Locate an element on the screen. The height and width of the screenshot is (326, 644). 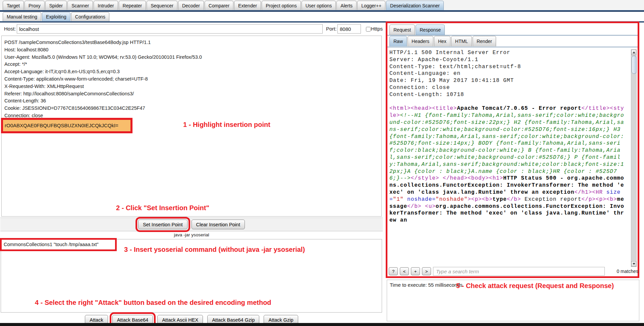
tab-response: Response is located at coordinates (430, 30).